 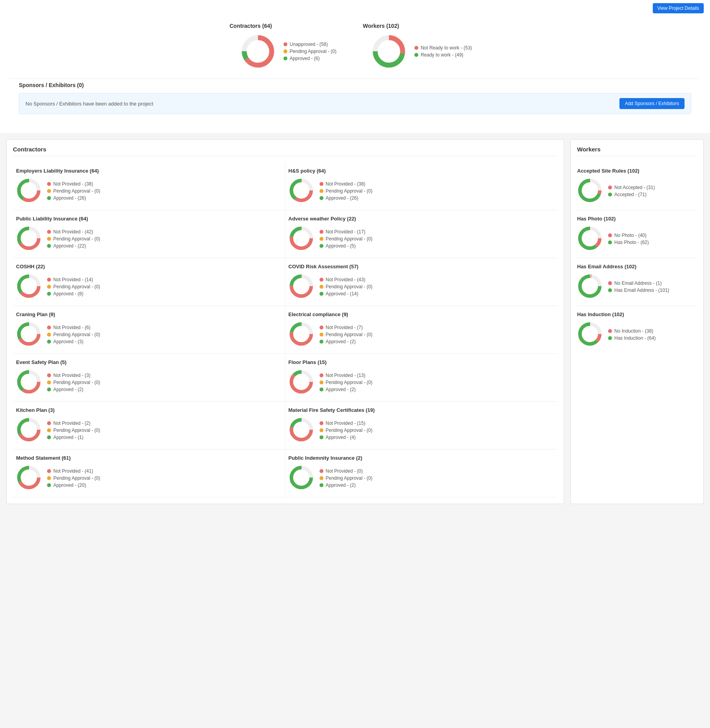 I want to click on contractor-metric-item: Public Indemnity Insurance (2) Not Provi…, so click(x=422, y=473).